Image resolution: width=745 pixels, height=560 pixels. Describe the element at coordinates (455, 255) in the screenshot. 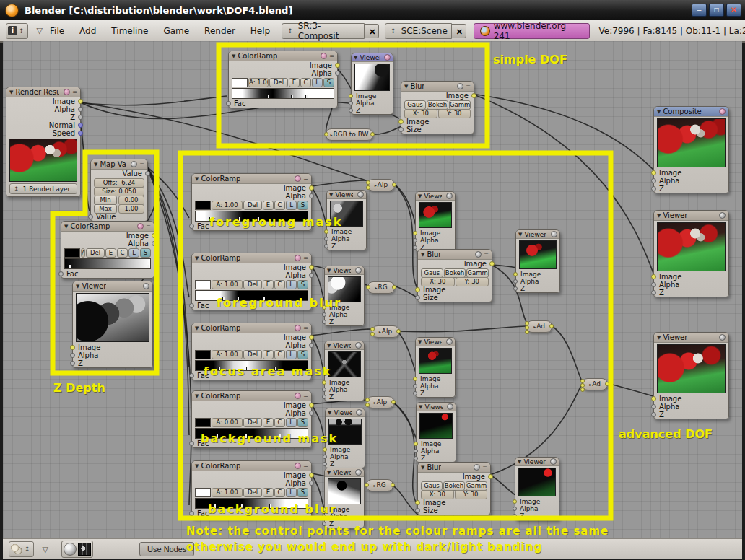

I see `node-header: ▼Blur=` at that location.